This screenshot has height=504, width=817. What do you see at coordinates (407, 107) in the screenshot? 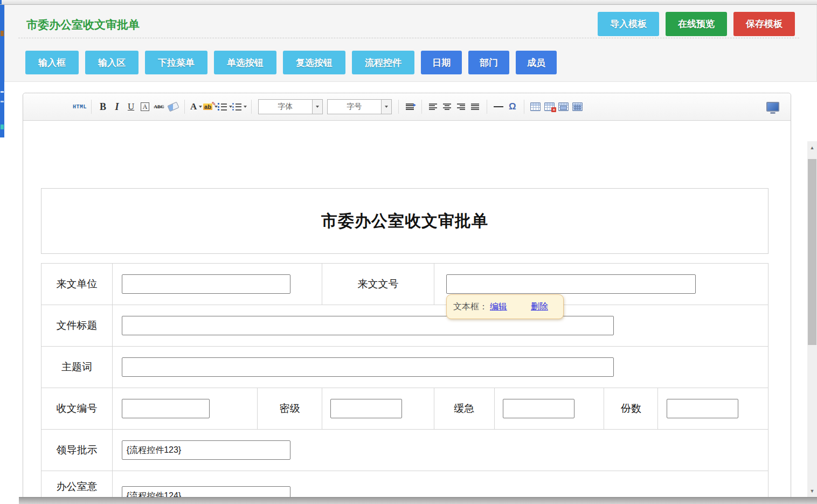
I see `editor-toolbar: HTML B I U A ABC A ab 字体 字号 Ω ✕` at bounding box center [407, 107].